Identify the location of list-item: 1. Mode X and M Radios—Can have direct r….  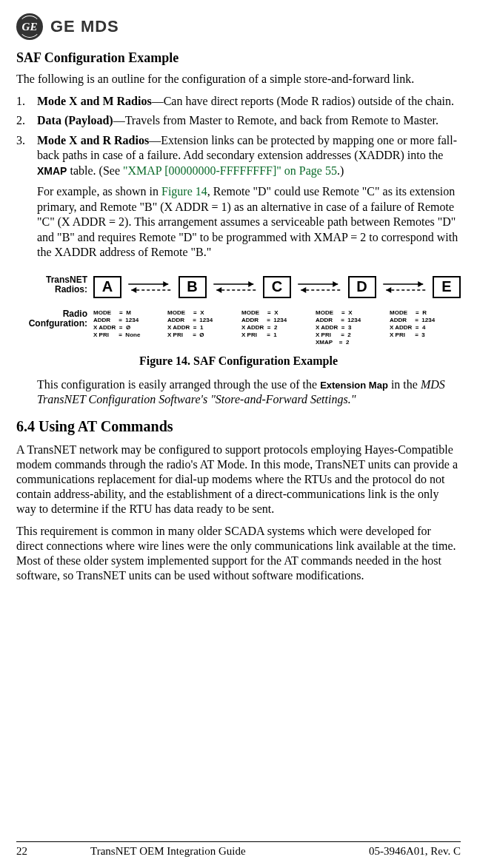
(238, 101).